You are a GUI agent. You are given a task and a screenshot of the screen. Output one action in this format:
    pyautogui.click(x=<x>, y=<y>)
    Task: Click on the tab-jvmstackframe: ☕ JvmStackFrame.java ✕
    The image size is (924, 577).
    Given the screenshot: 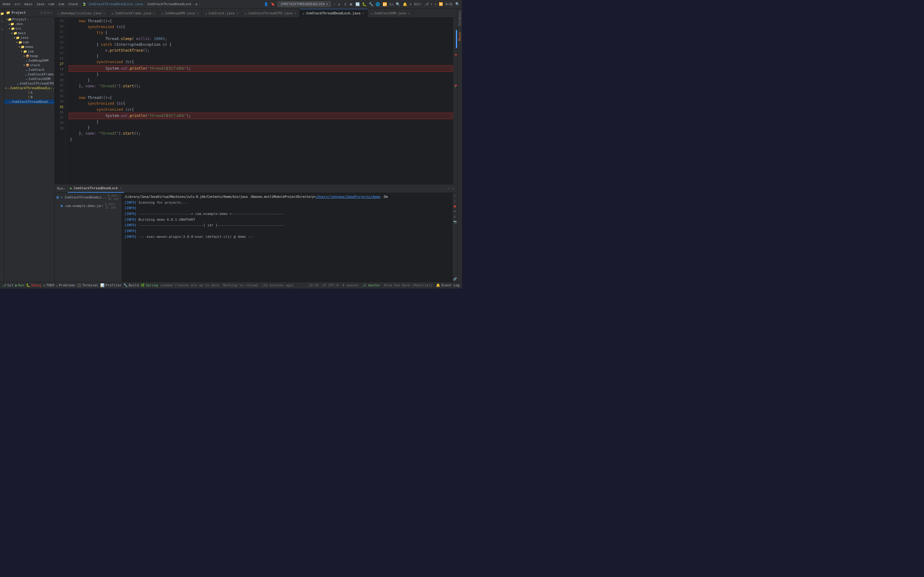 What is the action you would take?
    pyautogui.click(x=134, y=13)
    